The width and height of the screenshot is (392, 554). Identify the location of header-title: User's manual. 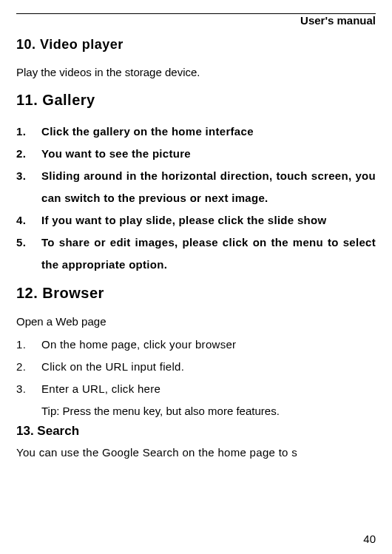
(196, 21).